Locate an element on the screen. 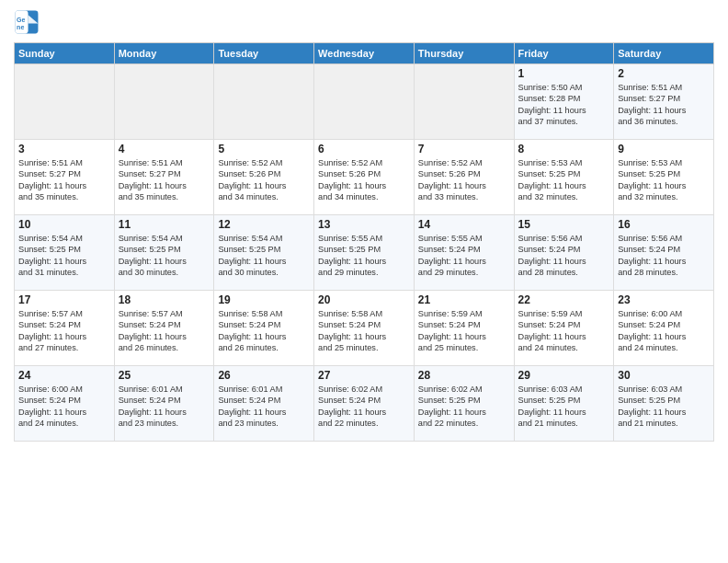 The width and height of the screenshot is (728, 563). day-info: Sunrise: 5:52 AMSunset: 5:26 PMDaylight:… is located at coordinates (264, 180).